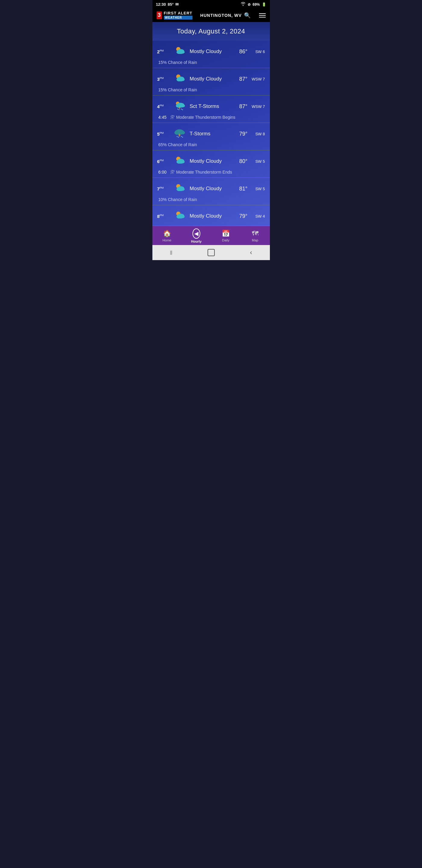 Image resolution: width=422 pixels, height=868 pixels. Describe the element at coordinates (162, 172) in the screenshot. I see `detail-time-6pm: 6:00` at that location.